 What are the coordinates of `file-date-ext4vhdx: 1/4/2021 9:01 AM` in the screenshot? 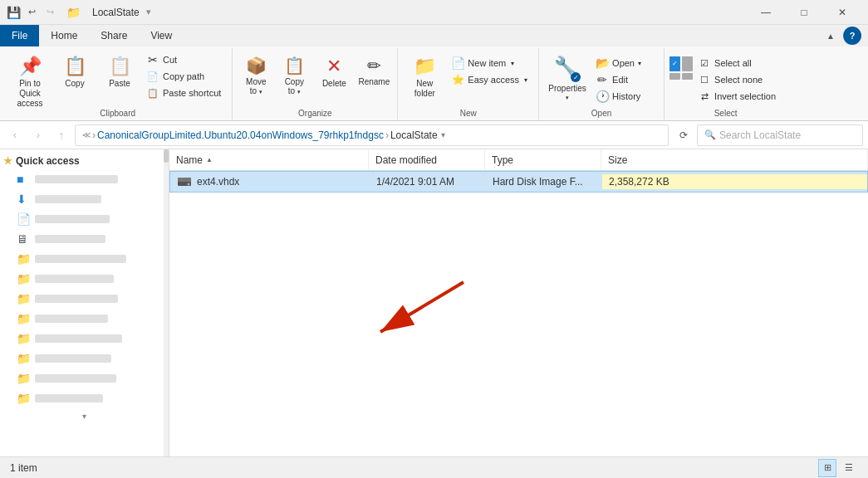 It's located at (428, 182).